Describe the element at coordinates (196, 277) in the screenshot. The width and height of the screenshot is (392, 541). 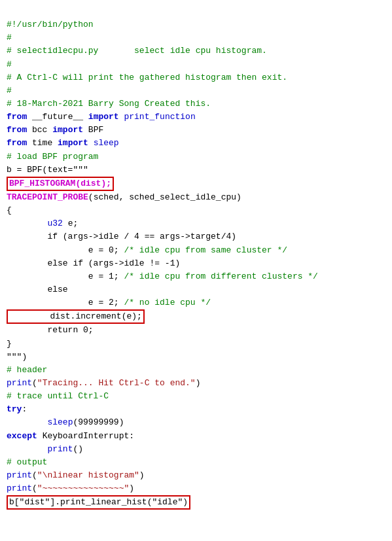
I see `code-line: e = 1; /* idle cpu from different cluste…` at that location.